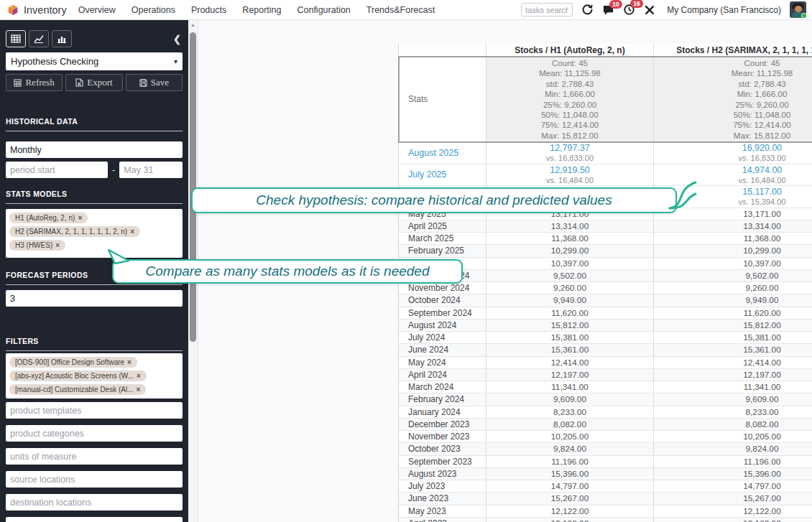 This screenshot has height=522, width=812. I want to click on filter-input-product-templates, so click(94, 411).